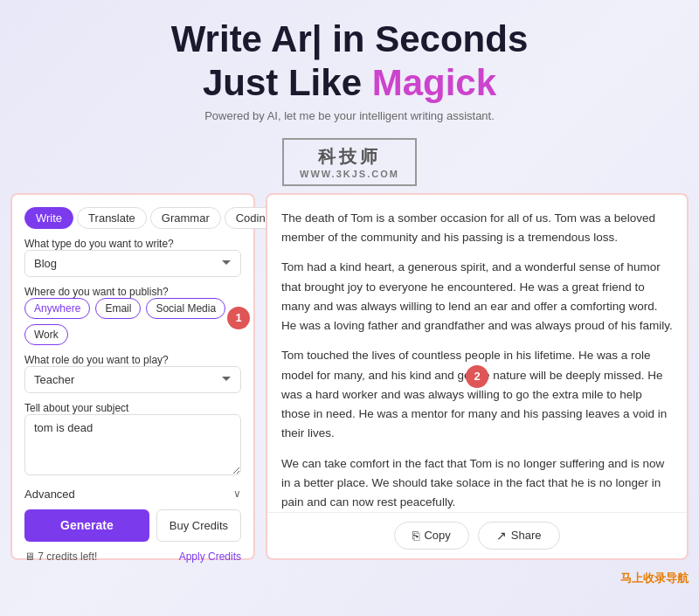 This screenshot has width=699, height=616. I want to click on publish-options: Anywhere Email Social Media Work, so click(133, 322).